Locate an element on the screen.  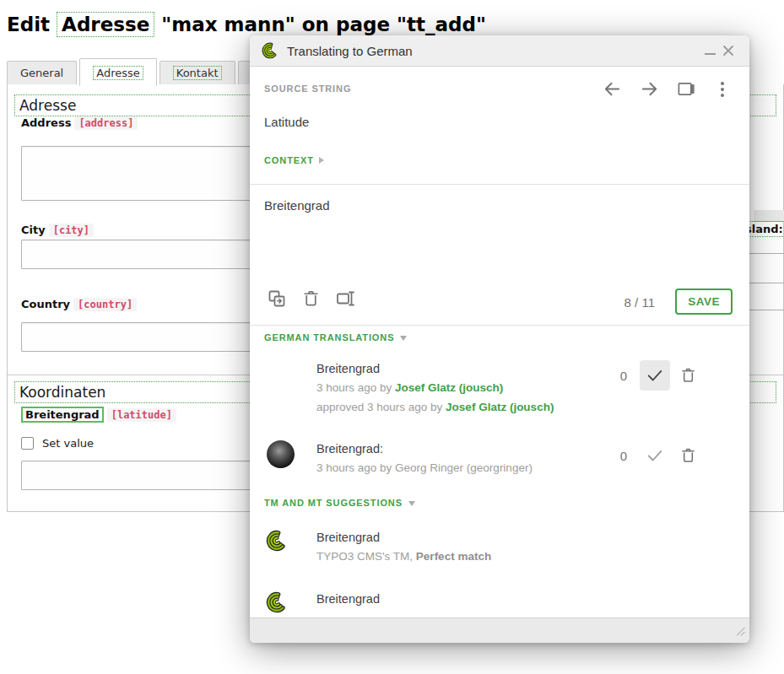
tm-suggestions-toggle: TM AND MT SUGGESTIONS is located at coordinates (339, 503).